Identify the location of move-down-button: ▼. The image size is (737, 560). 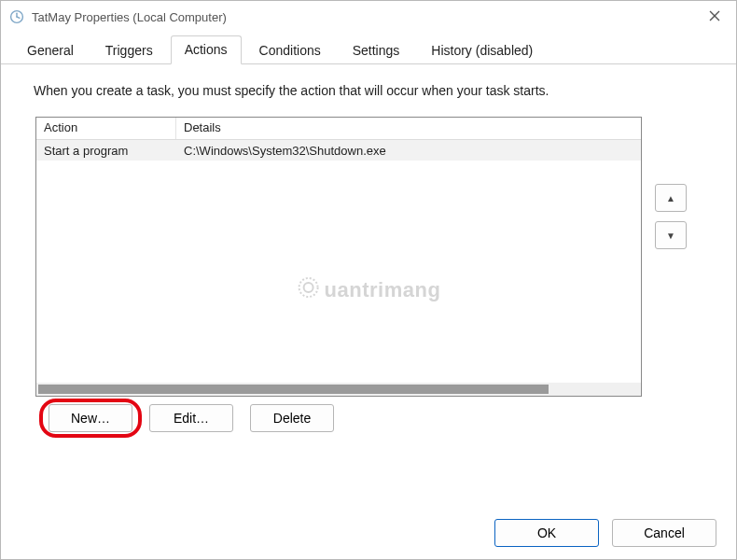
(671, 235).